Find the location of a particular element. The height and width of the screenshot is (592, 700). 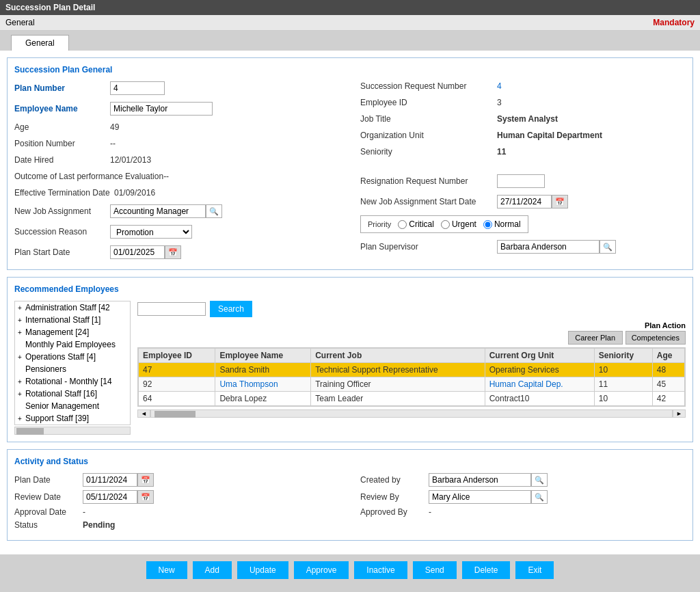

succession-request-label: Succession Request Number is located at coordinates (429, 86).